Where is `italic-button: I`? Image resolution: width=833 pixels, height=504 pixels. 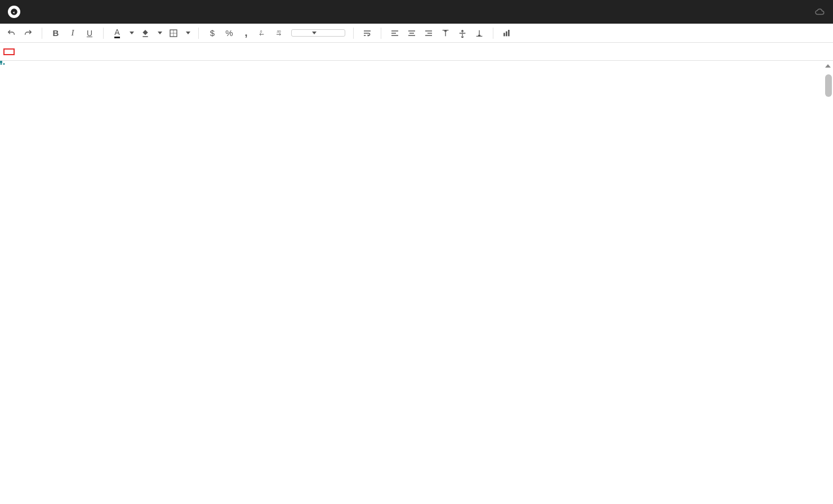 italic-button: I is located at coordinates (73, 33).